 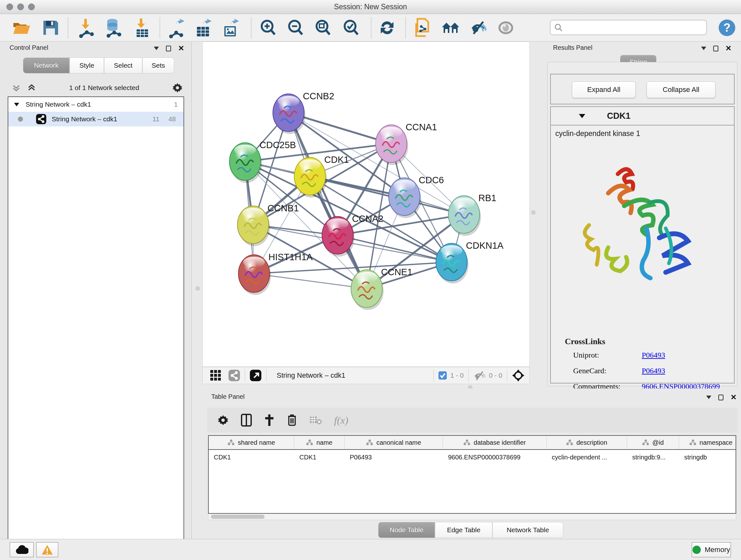 What do you see at coordinates (352, 235) in the screenshot?
I see `node-CCNA2: CCNA2` at bounding box center [352, 235].